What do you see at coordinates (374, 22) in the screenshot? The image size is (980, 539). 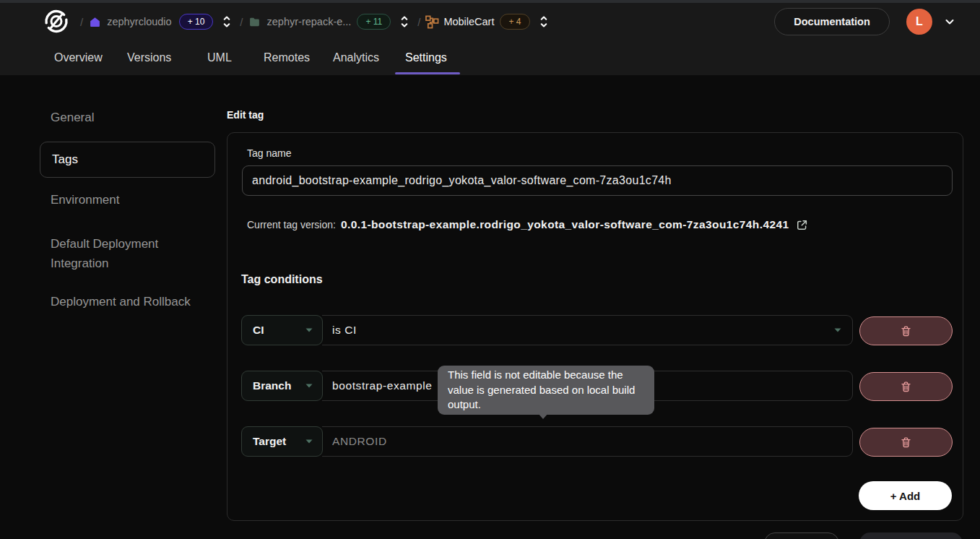 I see `project-badge: + 11` at bounding box center [374, 22].